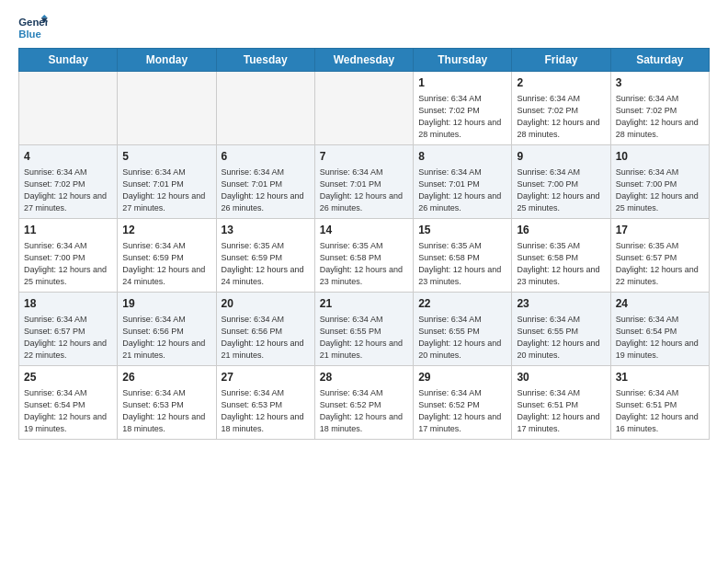 This screenshot has height=563, width=728. I want to click on weekday-header-row: SundayMondayTuesdayWednesdayThursdayFrid…, so click(364, 61).